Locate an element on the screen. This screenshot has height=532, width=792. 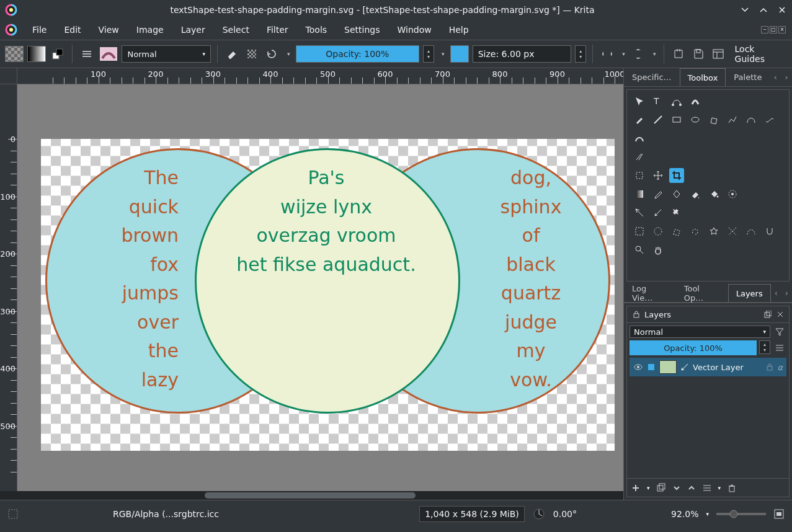
layer-opacity-spinner: ▴▾ is located at coordinates (765, 347).